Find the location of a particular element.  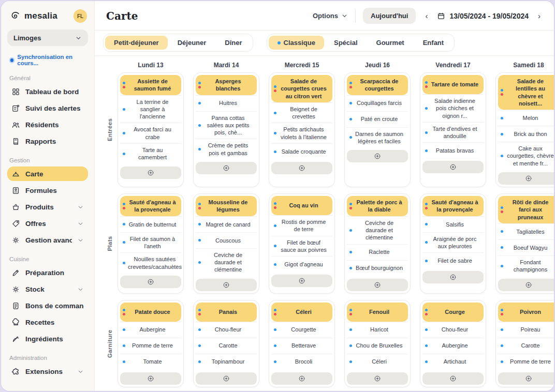

featured-dish: Rôti de dinde farci aux pruneaux is located at coordinates (526, 210).